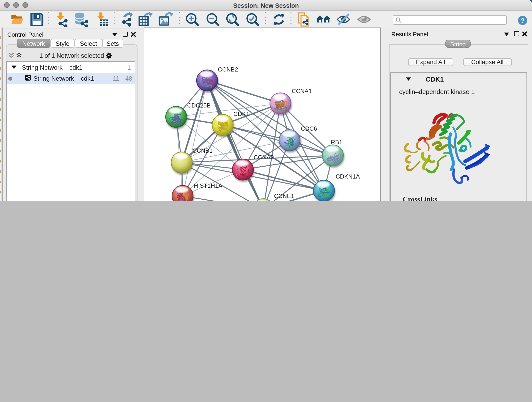 The image size is (532, 402). What do you see at coordinates (208, 186) in the screenshot?
I see `svg-text: HIST1H1A` at bounding box center [208, 186].